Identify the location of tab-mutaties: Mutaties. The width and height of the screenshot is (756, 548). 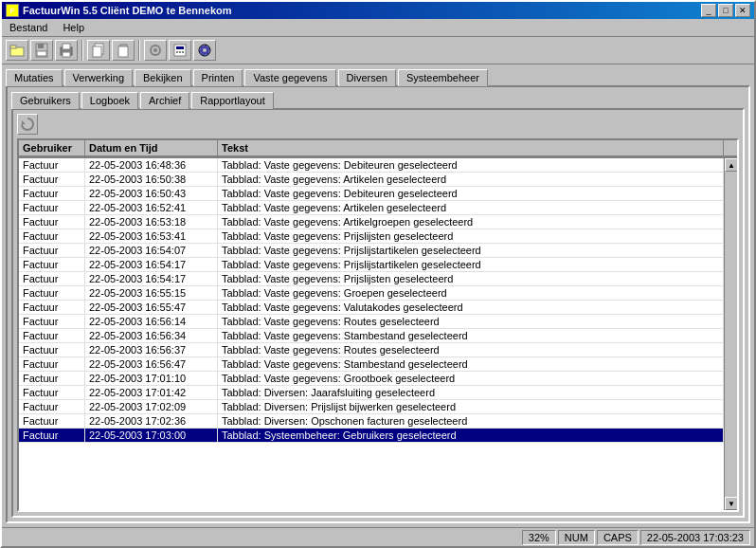
(34, 78).